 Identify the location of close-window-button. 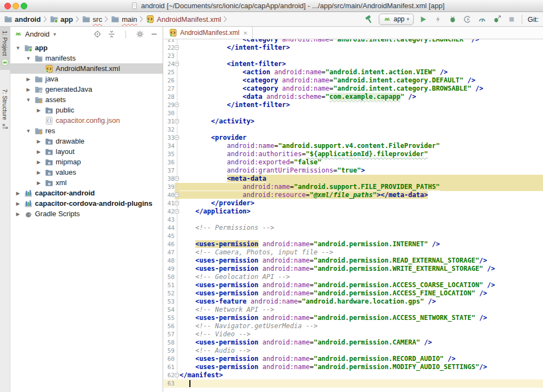
(8, 6).